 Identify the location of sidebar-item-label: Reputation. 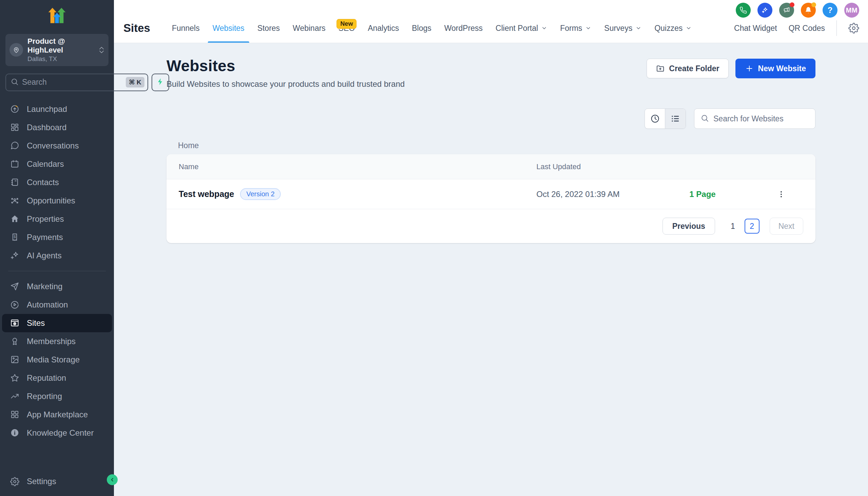
(46, 378).